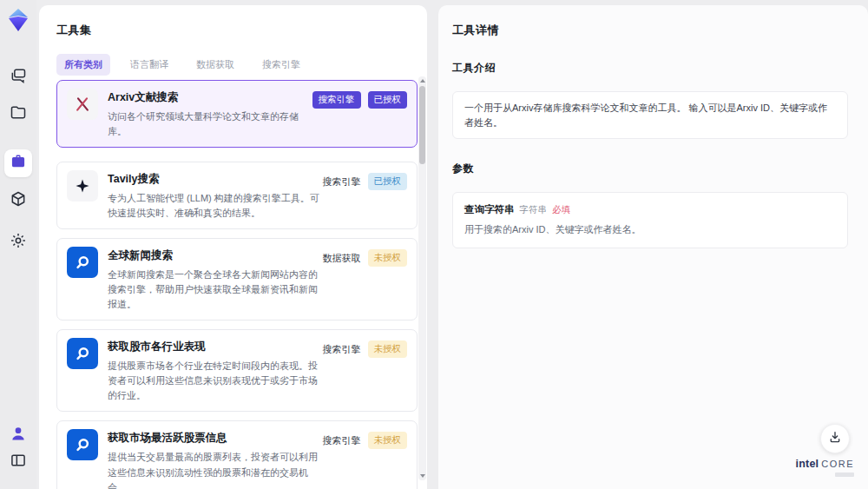  What do you see at coordinates (650, 221) in the screenshot?
I see `param-box: 查询字符串 字符串 必填 用于搜索的Arxiv ID、关键字或作者姓名。` at bounding box center [650, 221].